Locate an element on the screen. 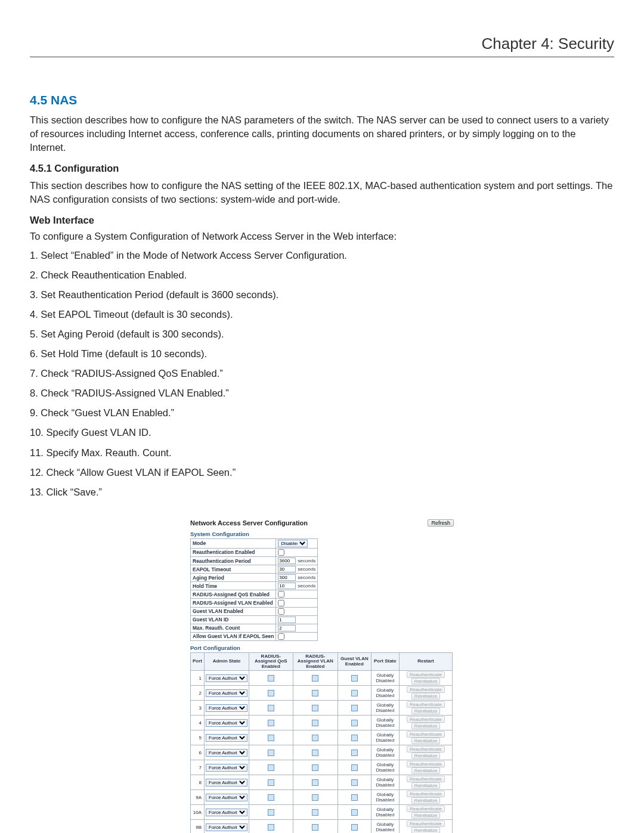 This screenshot has height=833, width=644. guest-vlan-id-input is located at coordinates (287, 620).